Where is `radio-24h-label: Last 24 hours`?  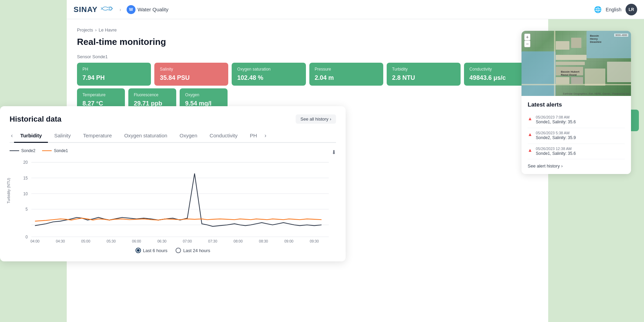
radio-24h-label: Last 24 hours is located at coordinates (196, 251).